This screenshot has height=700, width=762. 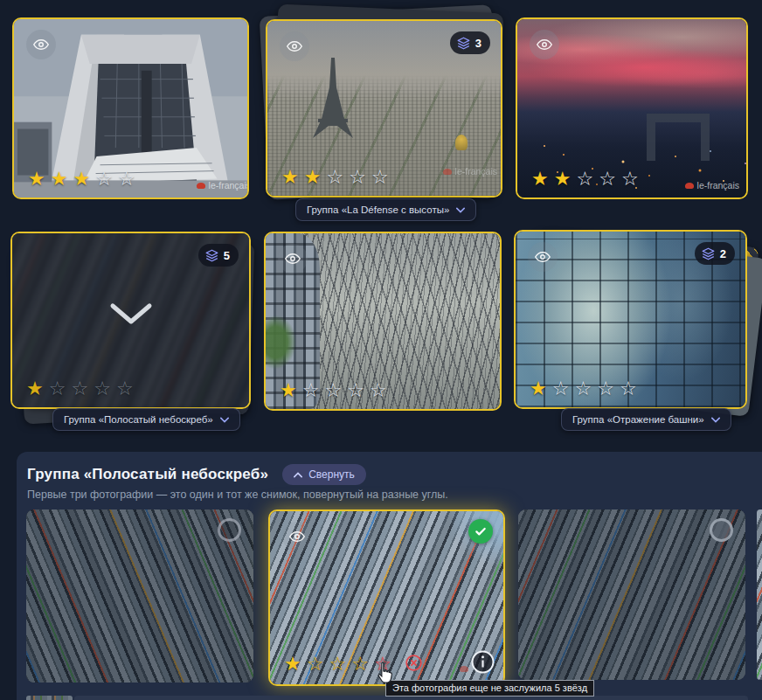 I want to click on watermark, so click(x=464, y=669).